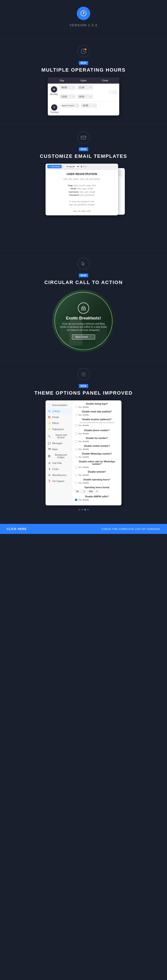 The height and width of the screenshot is (980, 167). I want to click on option-phone: Disable phone number? Yes, disable, so click(97, 432).